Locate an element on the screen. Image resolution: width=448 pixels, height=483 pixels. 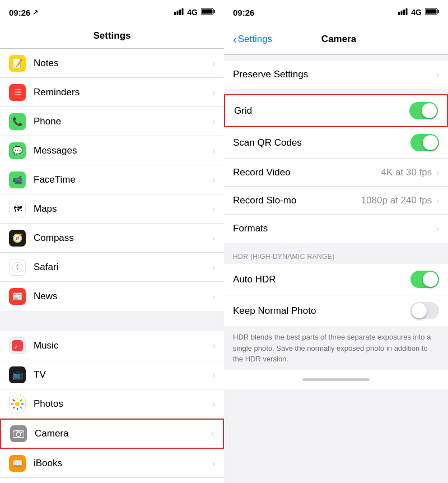
formats-chevron: › is located at coordinates (438, 229).